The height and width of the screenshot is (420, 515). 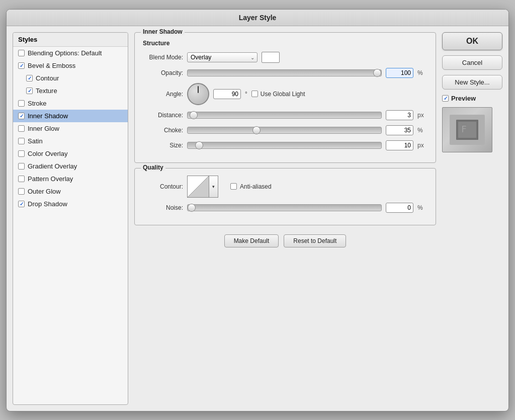 What do you see at coordinates (285, 73) in the screenshot?
I see `opacity-slider` at bounding box center [285, 73].